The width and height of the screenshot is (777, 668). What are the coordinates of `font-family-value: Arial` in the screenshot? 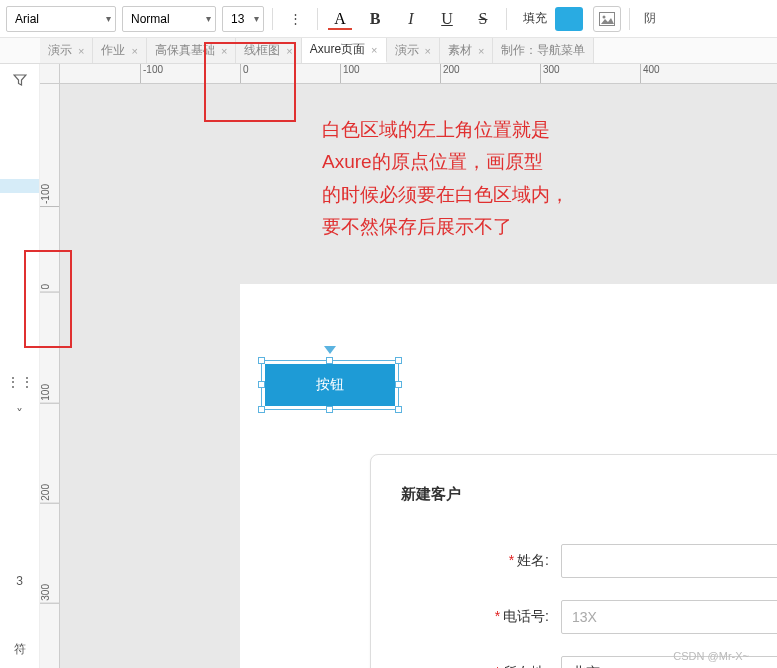 It's located at (27, 19).